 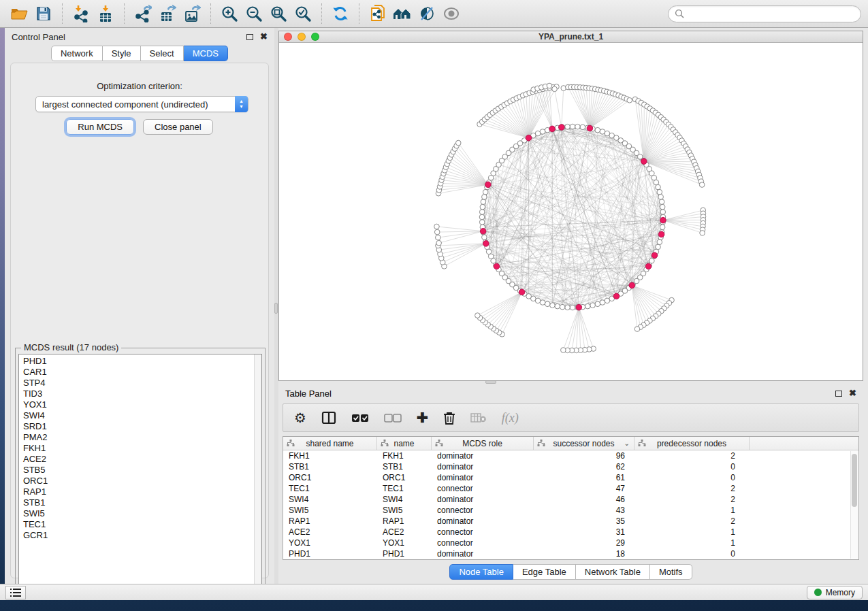 I want to click on tab-edge-table: Edge Table, so click(x=545, y=572).